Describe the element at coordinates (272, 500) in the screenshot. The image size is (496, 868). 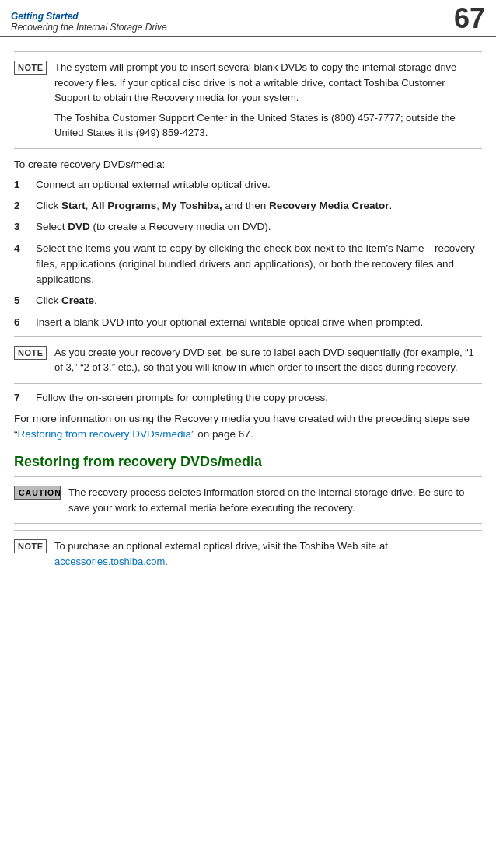
I see `caution-text: The recovery process deletes information…` at that location.